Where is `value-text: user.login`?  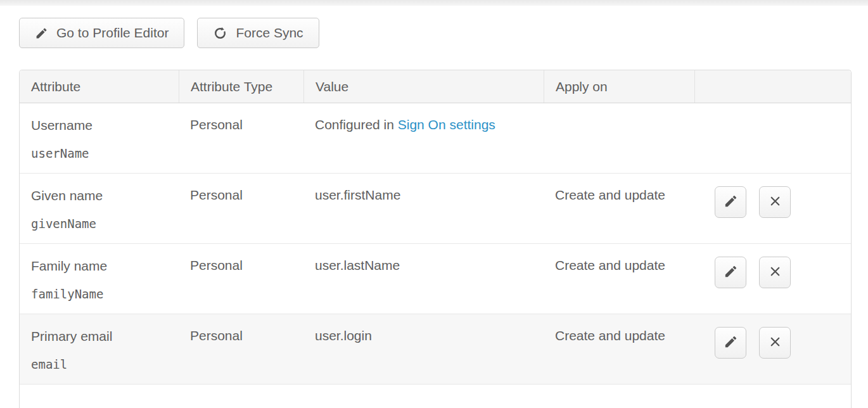
value-text: user.login is located at coordinates (423, 349).